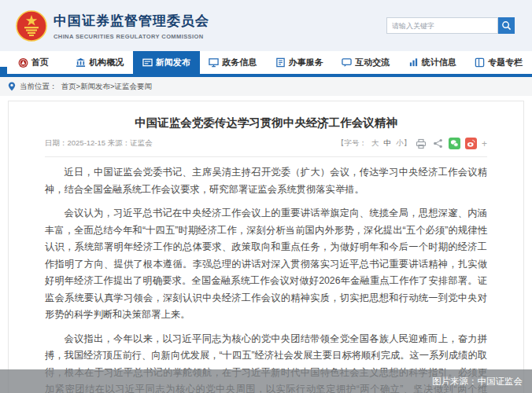 The height and width of the screenshot is (393, 532). What do you see at coordinates (33, 63) in the screenshot?
I see `nav-item-home: 首页` at bounding box center [33, 63].